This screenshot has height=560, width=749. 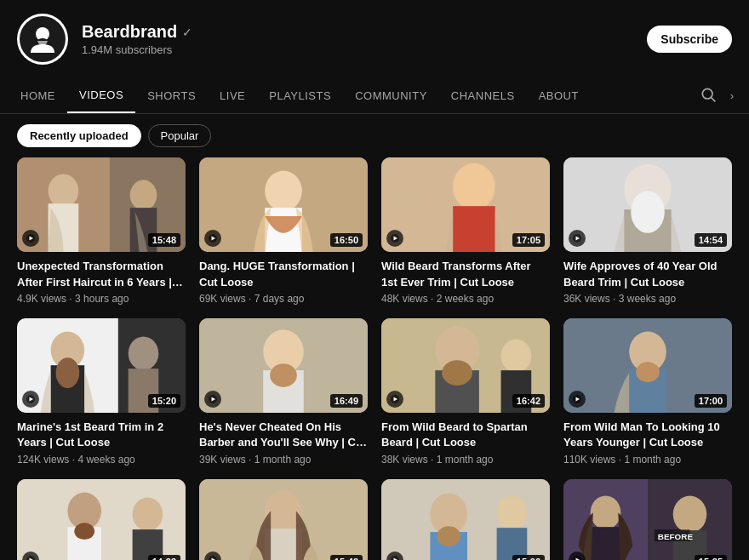 I want to click on video-card-12: BEFORE 15:35 Husband Transforms After Cu…, so click(x=648, y=520).